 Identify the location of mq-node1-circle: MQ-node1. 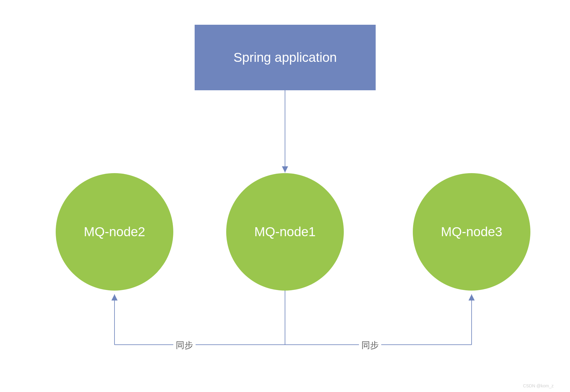
(285, 232).